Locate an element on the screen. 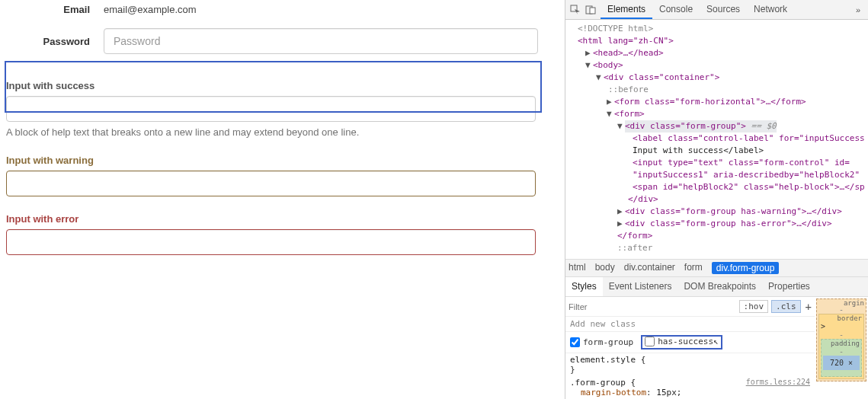 This screenshot has width=868, height=399. tree-input2: "inputSuccess1" aria-describedby="helpBl… is located at coordinates (746, 175).